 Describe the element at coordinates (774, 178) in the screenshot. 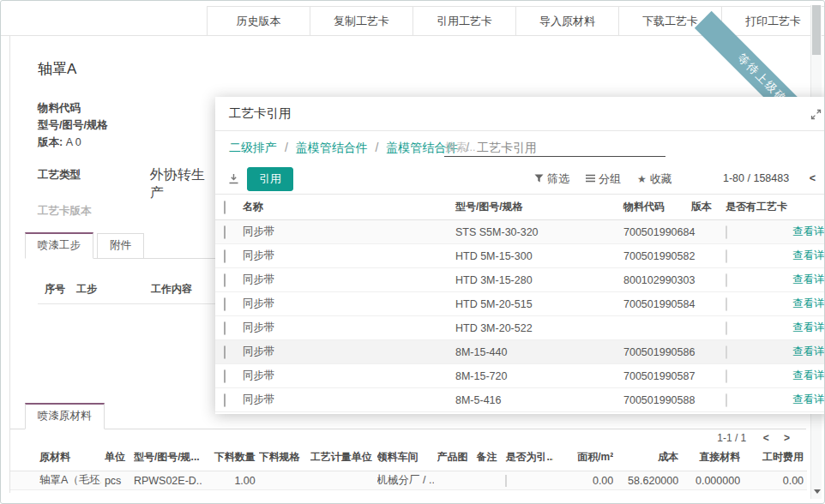

I see `dialog-pagination: 1-80 / 158483 < >` at that location.